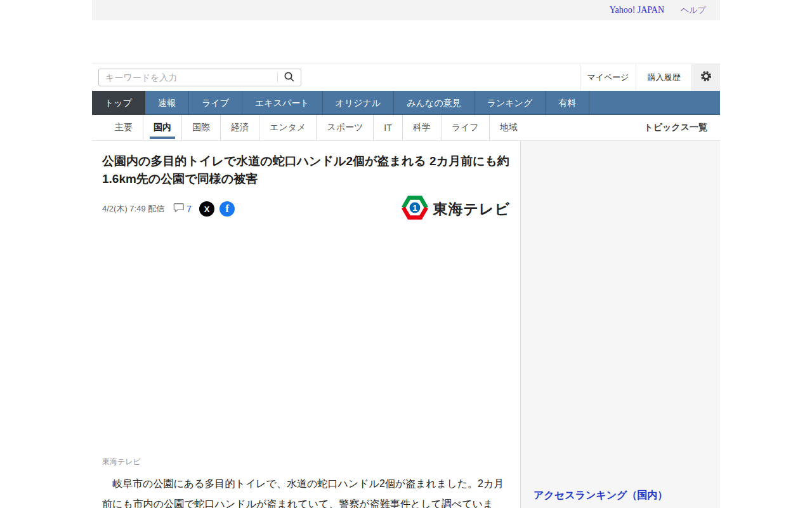 The width and height of the screenshot is (812, 508). I want to click on topics-list-link: トピックス一覧, so click(676, 128).